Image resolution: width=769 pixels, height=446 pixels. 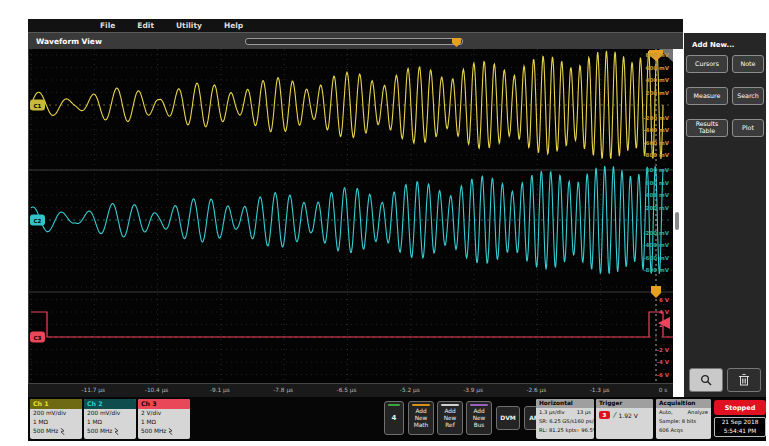 What do you see at coordinates (347, 390) in the screenshot?
I see `time-axis-label: -6.5 μs` at bounding box center [347, 390].